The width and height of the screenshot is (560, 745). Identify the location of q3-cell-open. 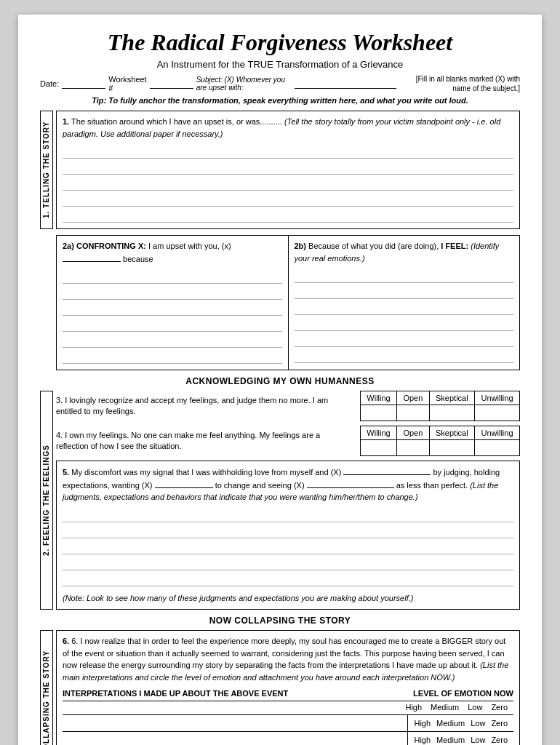
(413, 413).